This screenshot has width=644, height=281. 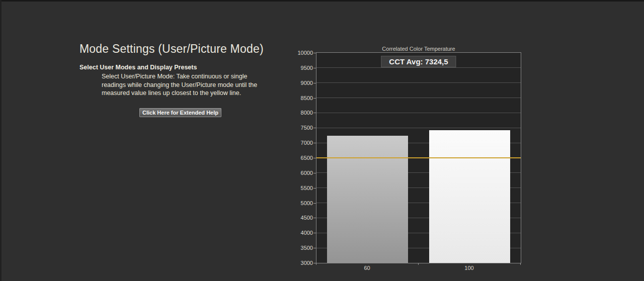 I want to click on x-axis-label: 100, so click(x=469, y=268).